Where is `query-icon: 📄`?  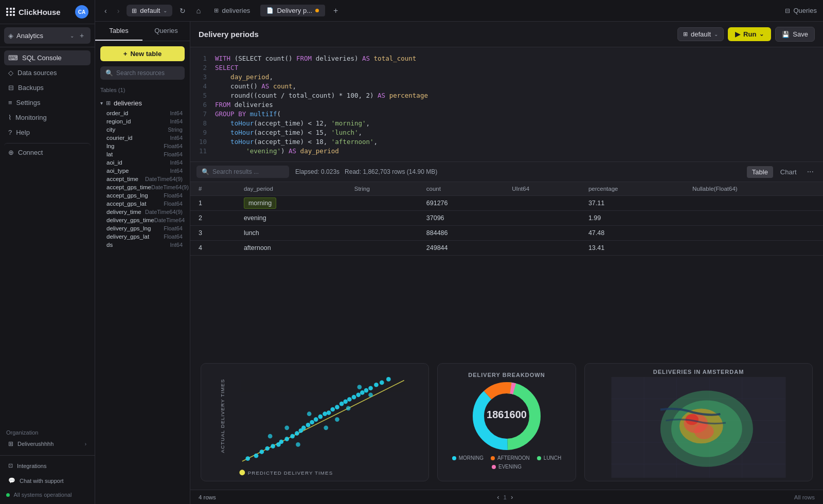
query-icon: 📄 is located at coordinates (270, 10).